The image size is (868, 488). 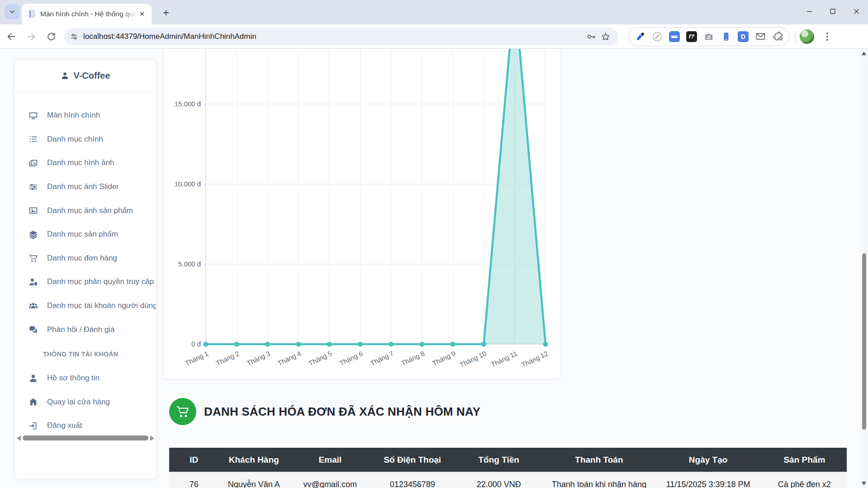 What do you see at coordinates (289, 358) in the screenshot?
I see `svg-text: Tháng 4` at bounding box center [289, 358].